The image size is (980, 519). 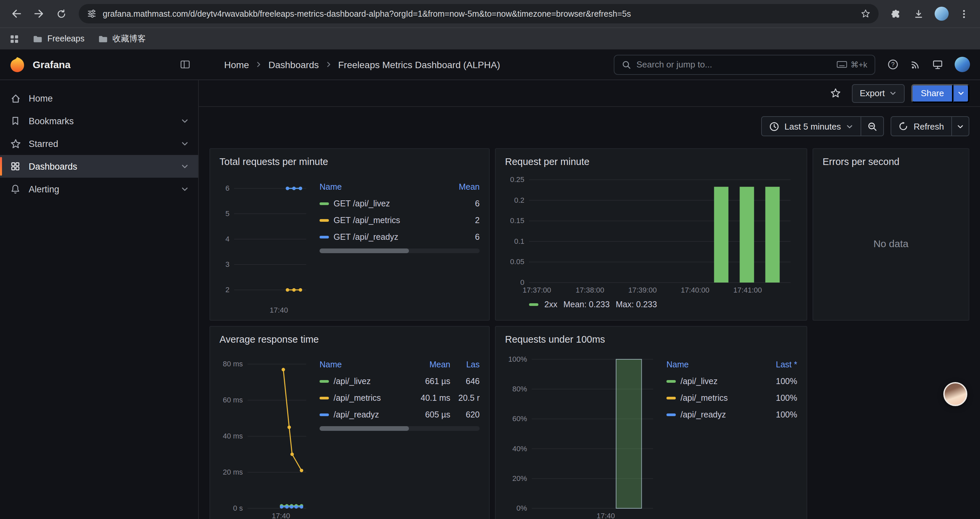 What do you see at coordinates (61, 14) in the screenshot?
I see `reload-button` at bounding box center [61, 14].